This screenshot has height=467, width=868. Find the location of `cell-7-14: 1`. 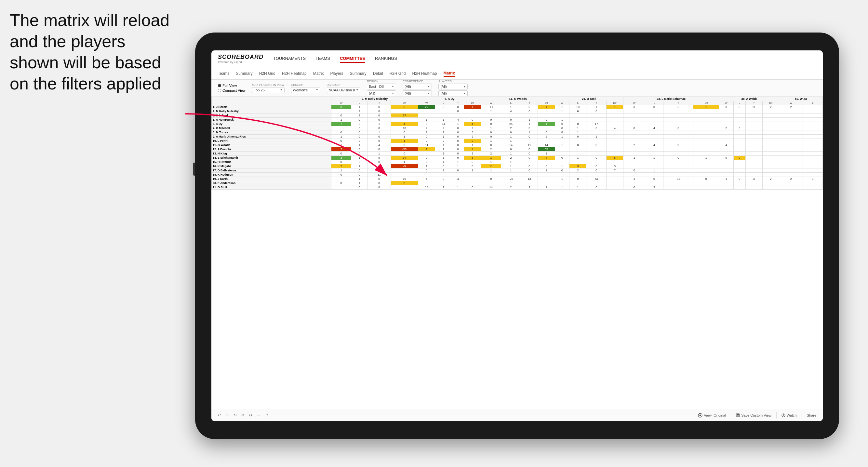

cell-7-14: 1 is located at coordinates (596, 137).